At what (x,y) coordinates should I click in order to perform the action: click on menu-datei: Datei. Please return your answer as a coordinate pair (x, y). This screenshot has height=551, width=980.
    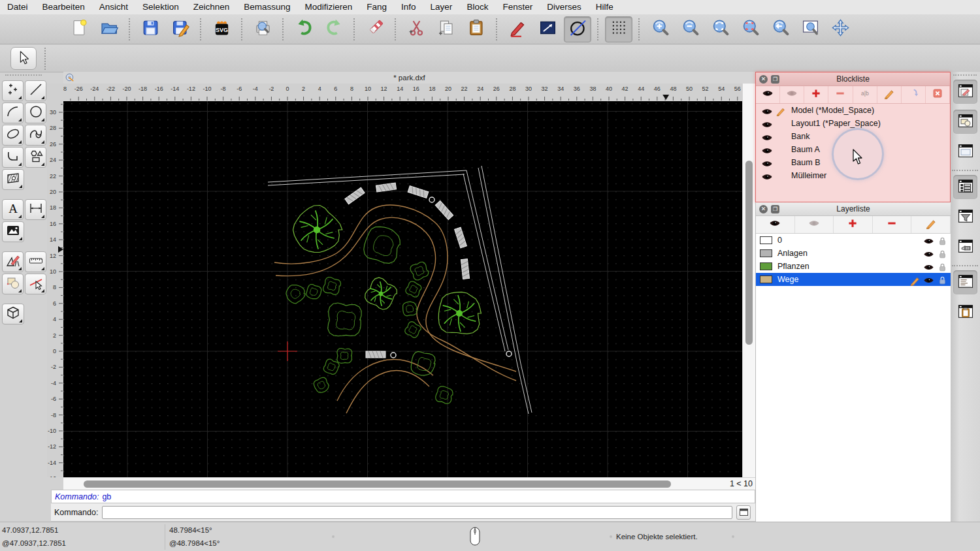
    Looking at the image, I should click on (18, 7).